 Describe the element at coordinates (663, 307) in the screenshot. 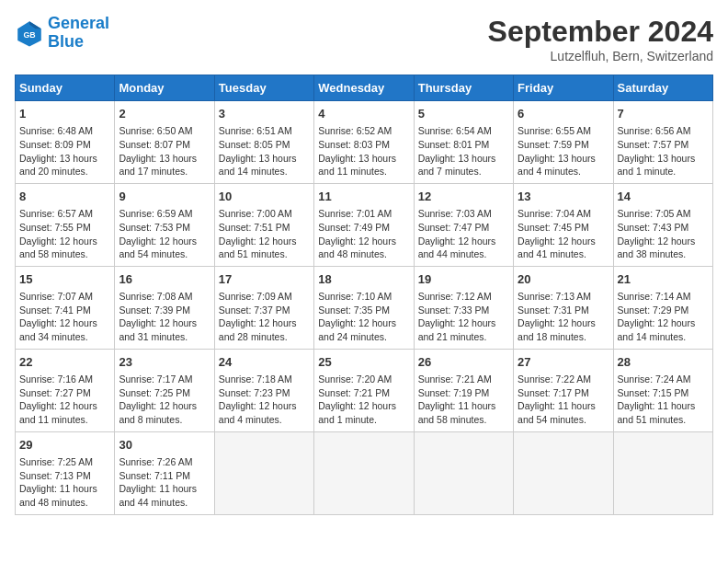

I see `calendar-cell: 21Sunrise: 7:14 AM Sunset: 7:29 PM Dayli…` at that location.